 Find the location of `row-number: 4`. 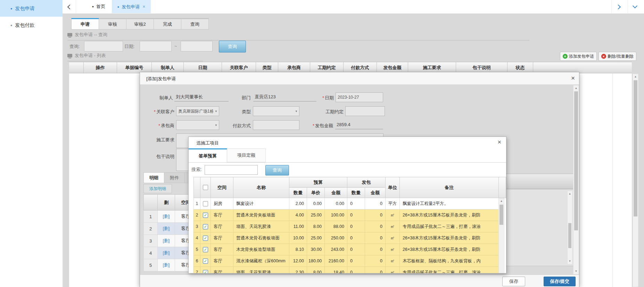

row-number: 4 is located at coordinates (151, 253).